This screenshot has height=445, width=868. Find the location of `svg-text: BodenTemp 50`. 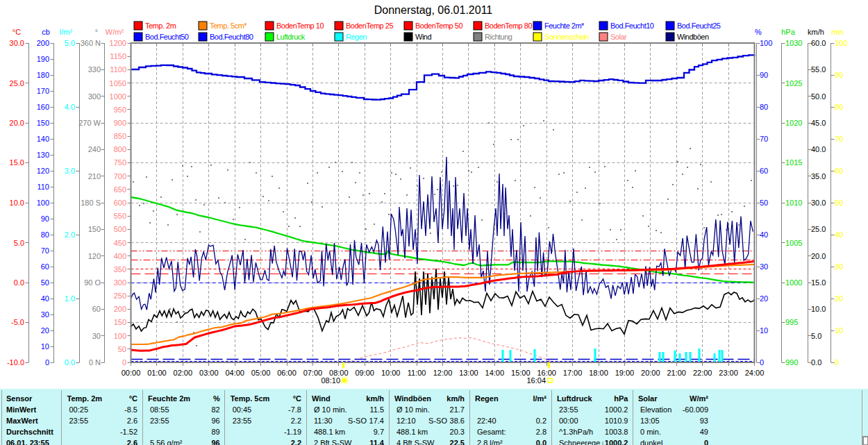

svg-text: BodenTemp 50 is located at coordinates (439, 26).